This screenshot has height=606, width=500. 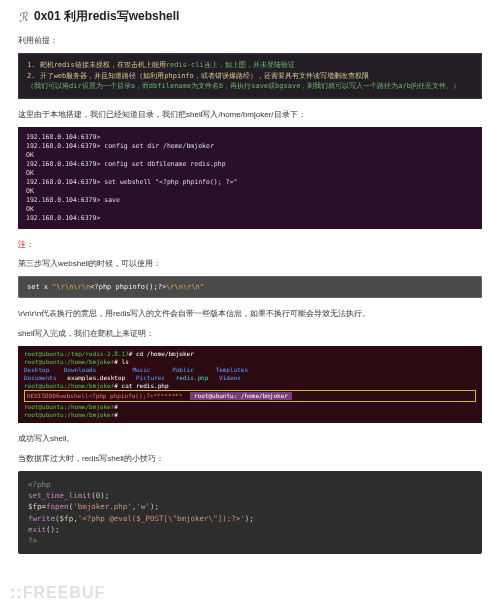 What do you see at coordinates (250, 439) in the screenshot?
I see `para-success: 成功写入shell。` at bounding box center [250, 439].